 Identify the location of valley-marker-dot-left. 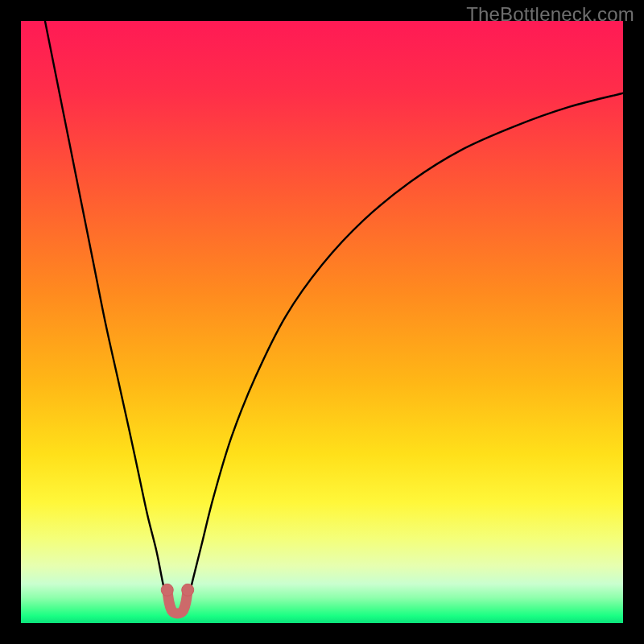
(167, 589).